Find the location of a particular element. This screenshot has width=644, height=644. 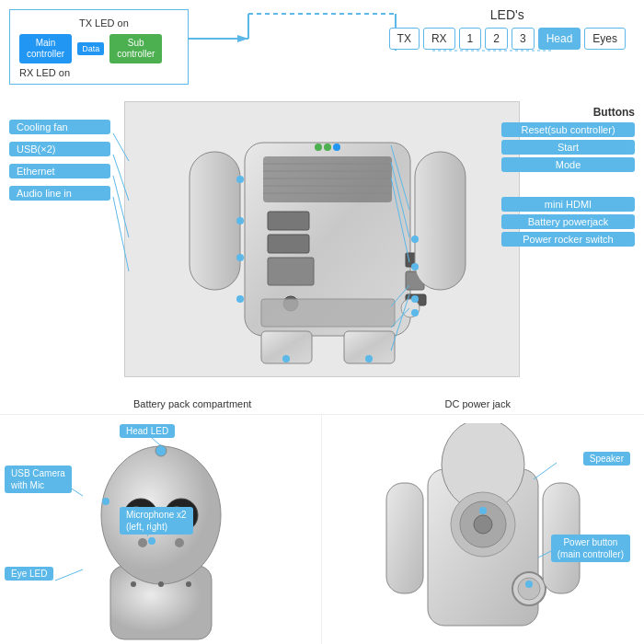

led-buttons-row: TX RX 1 2 3 Head Eyes is located at coordinates (508, 39).